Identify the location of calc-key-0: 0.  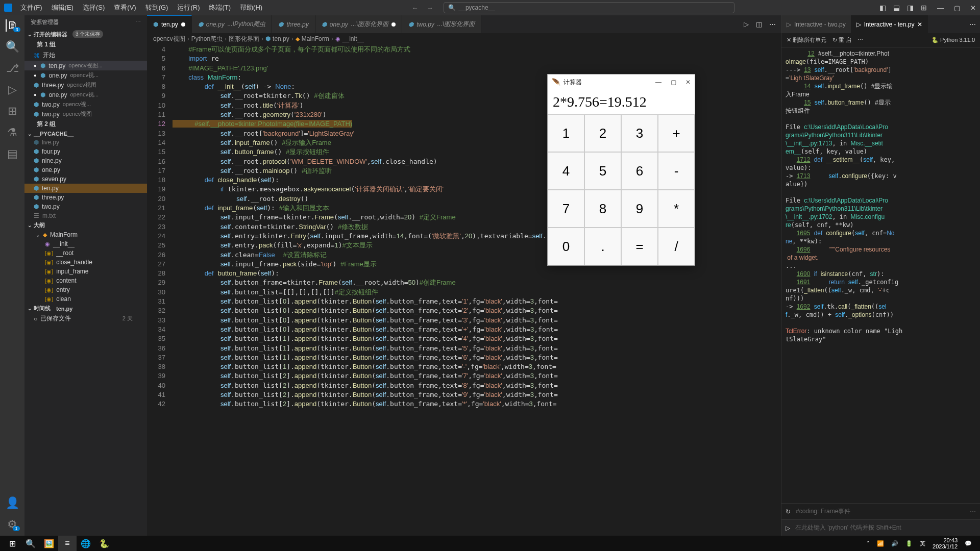
(566, 246).